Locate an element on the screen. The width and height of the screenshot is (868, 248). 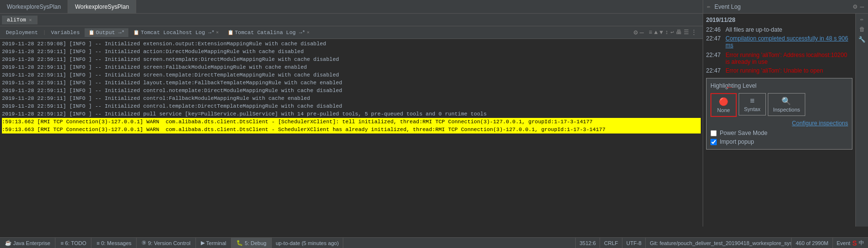
messages-label: 0: Messages is located at coordinates (116, 243).